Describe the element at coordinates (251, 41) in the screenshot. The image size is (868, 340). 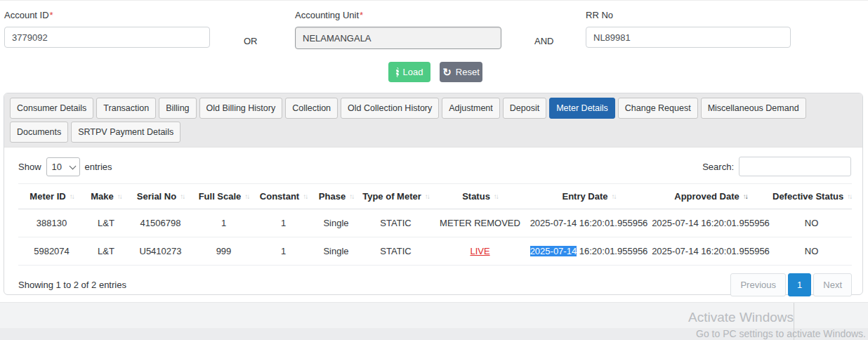
I see `or-label: OR` at that location.